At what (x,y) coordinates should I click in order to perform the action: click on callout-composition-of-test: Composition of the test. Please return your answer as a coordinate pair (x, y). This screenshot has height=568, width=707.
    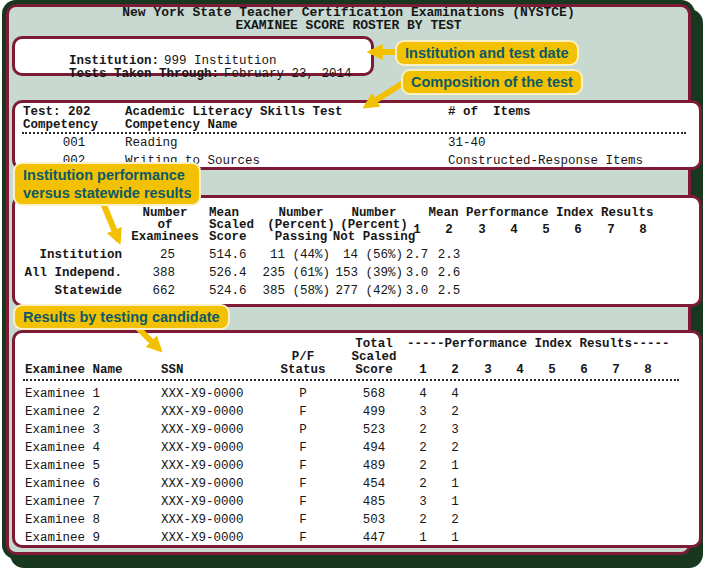
    Looking at the image, I should click on (492, 82).